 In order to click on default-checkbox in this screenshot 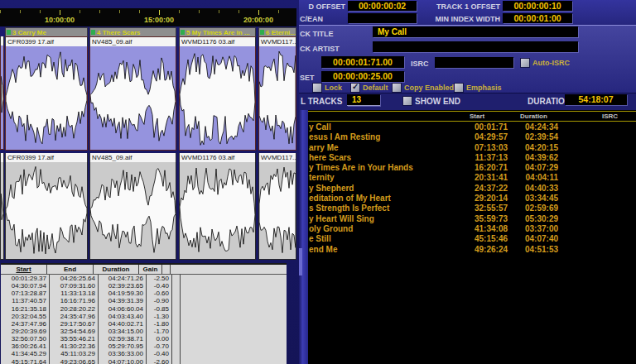, I will do `click(355, 88)`.